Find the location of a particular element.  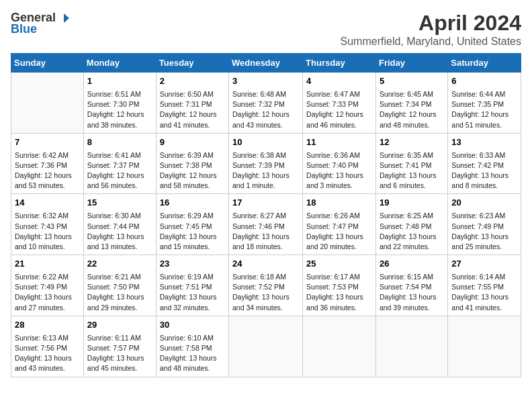

day-info: Sunrise: 6:50 AMSunset: 7:31 PMDaylight:… is located at coordinates (192, 110).